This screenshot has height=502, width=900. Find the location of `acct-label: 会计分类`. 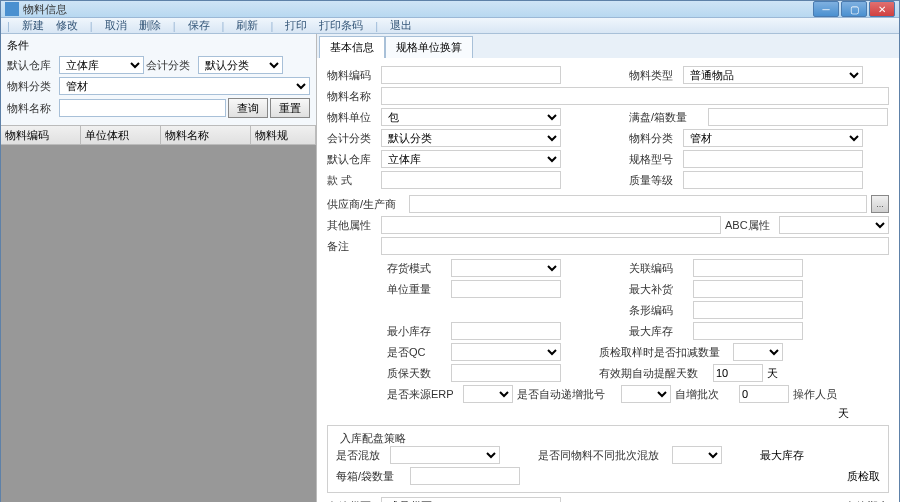

acct-label: 会计分类 is located at coordinates (171, 66).